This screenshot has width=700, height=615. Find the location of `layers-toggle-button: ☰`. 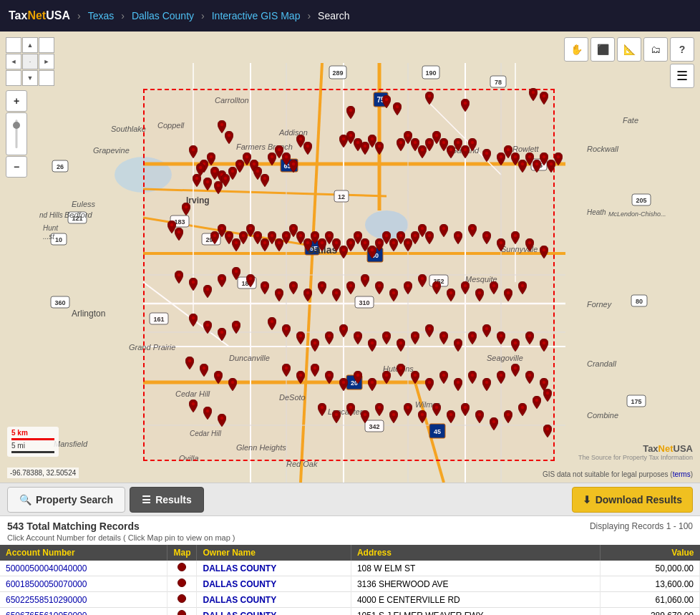

layers-toggle-button: ☰ is located at coordinates (682, 76).